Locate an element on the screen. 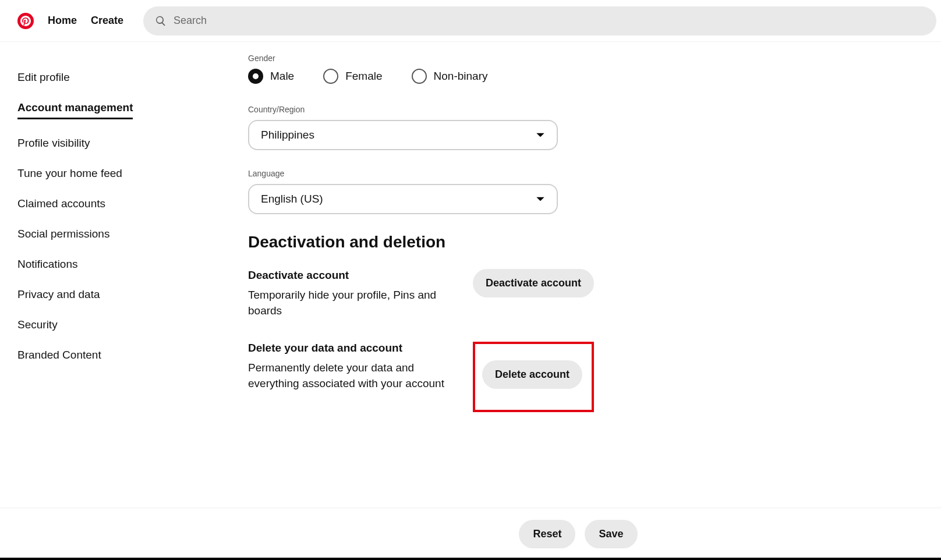 Image resolution: width=941 pixels, height=560 pixels. sidebar-item-edit-profile: Edit profile is located at coordinates (44, 77).